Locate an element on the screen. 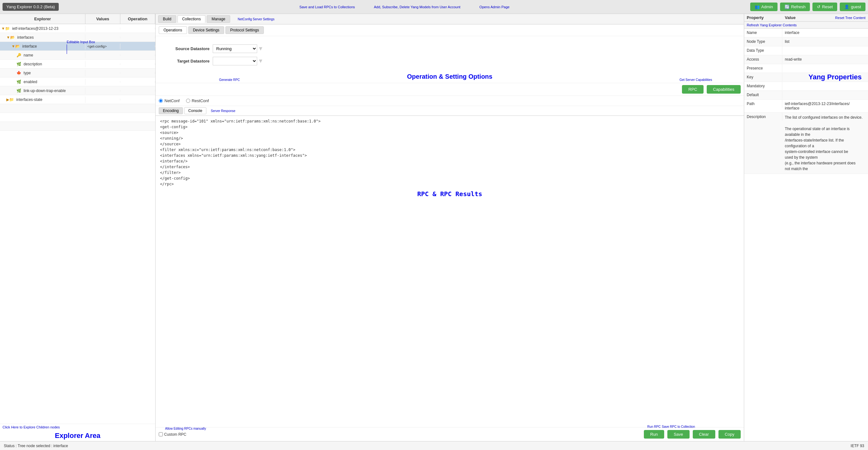 The width and height of the screenshot is (868, 450). prop-row-key: Key is located at coordinates (806, 77).